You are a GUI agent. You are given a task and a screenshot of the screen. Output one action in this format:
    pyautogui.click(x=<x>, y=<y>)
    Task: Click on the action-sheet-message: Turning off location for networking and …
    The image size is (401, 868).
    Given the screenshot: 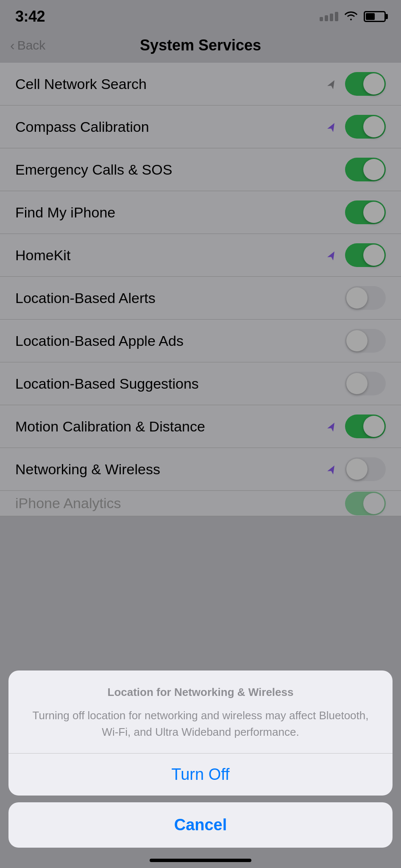 What is the action you would take?
    pyautogui.click(x=200, y=724)
    